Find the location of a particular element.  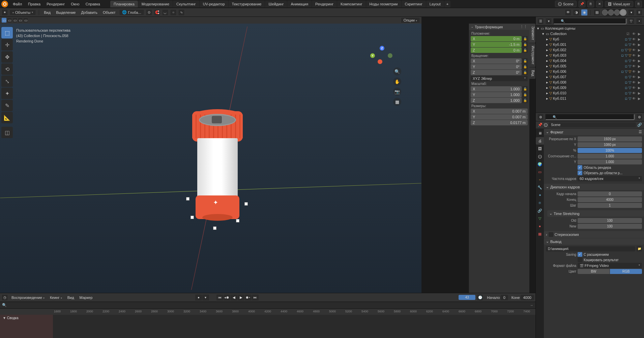

add-cube-tool: ◫ is located at coordinates (7, 132).